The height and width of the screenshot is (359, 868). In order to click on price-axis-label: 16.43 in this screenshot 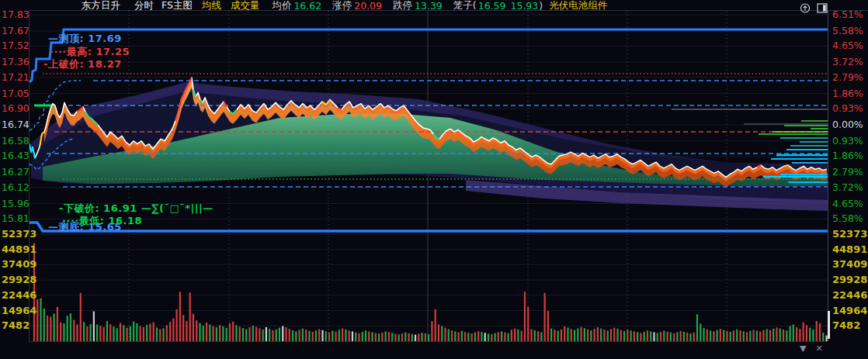, I will do `click(15, 156)`.